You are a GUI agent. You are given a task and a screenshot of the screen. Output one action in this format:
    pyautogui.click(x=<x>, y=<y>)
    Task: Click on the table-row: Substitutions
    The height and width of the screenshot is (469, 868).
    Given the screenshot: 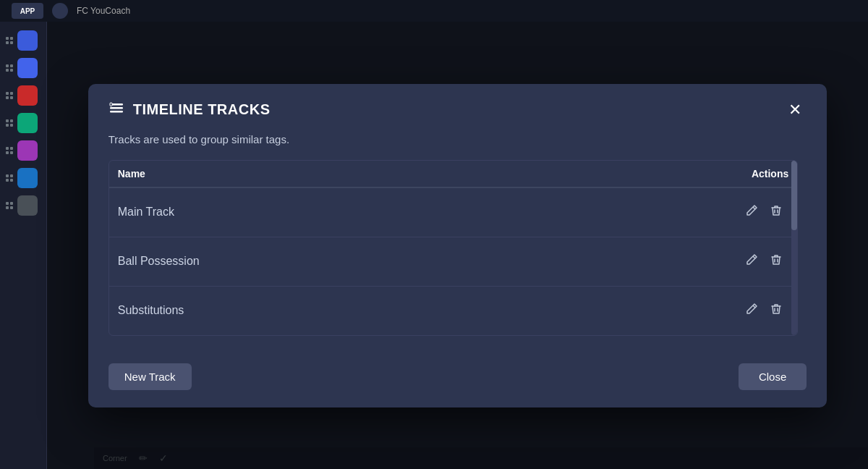 What is the action you would take?
    pyautogui.click(x=454, y=310)
    